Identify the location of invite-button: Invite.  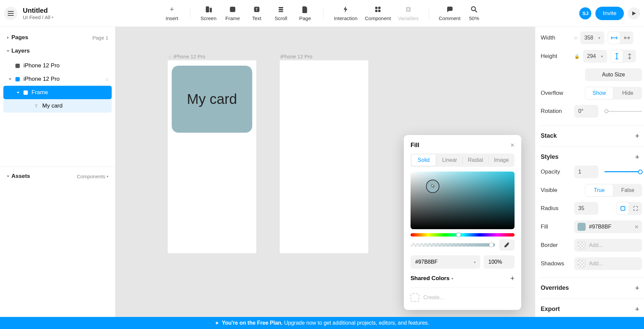
(610, 13).